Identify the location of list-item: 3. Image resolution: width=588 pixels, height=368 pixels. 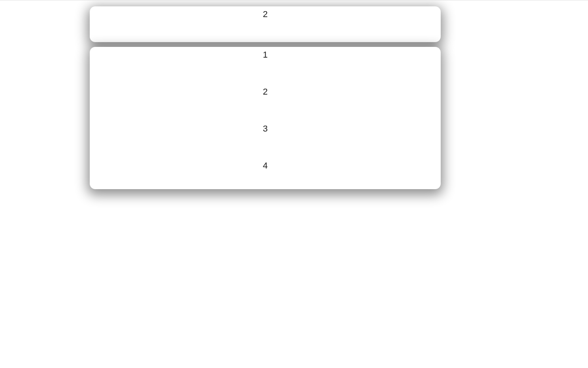
(265, 128).